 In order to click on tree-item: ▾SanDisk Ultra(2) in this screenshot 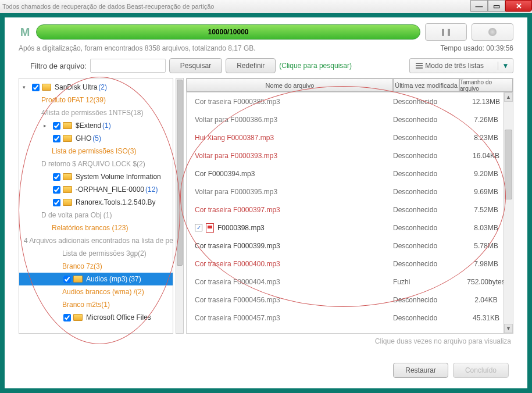, I will do `click(96, 87)`.